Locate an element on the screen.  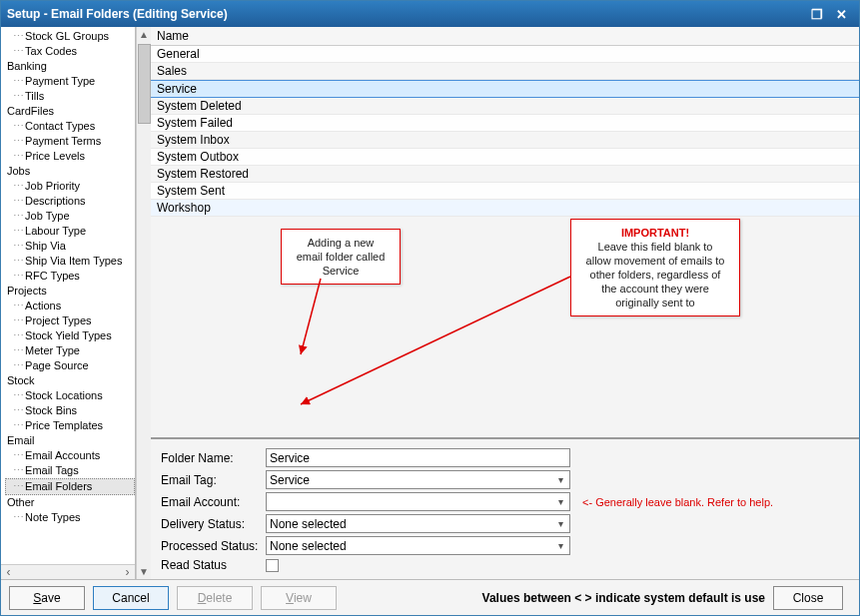
restore-icon: ❐ is located at coordinates (817, 14).